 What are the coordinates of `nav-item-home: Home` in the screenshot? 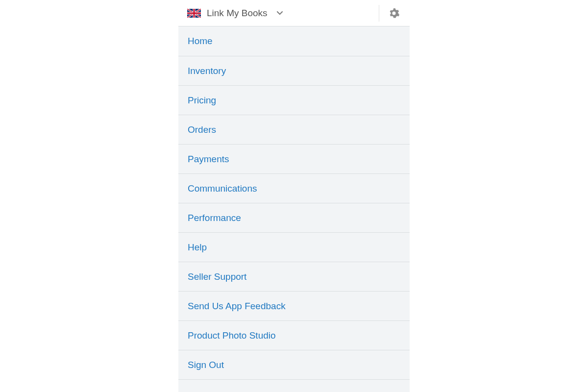 It's located at (294, 41).